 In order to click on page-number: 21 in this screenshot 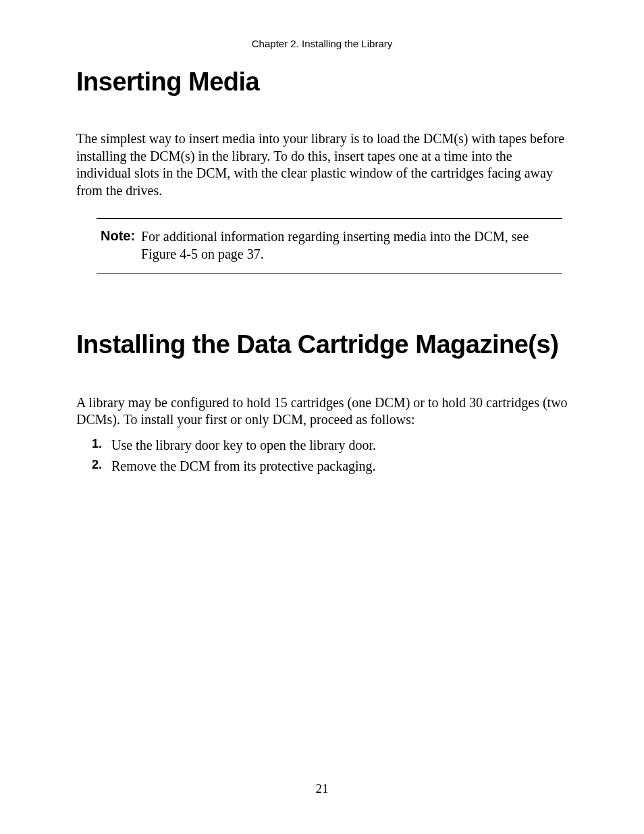, I will do `click(322, 789)`.